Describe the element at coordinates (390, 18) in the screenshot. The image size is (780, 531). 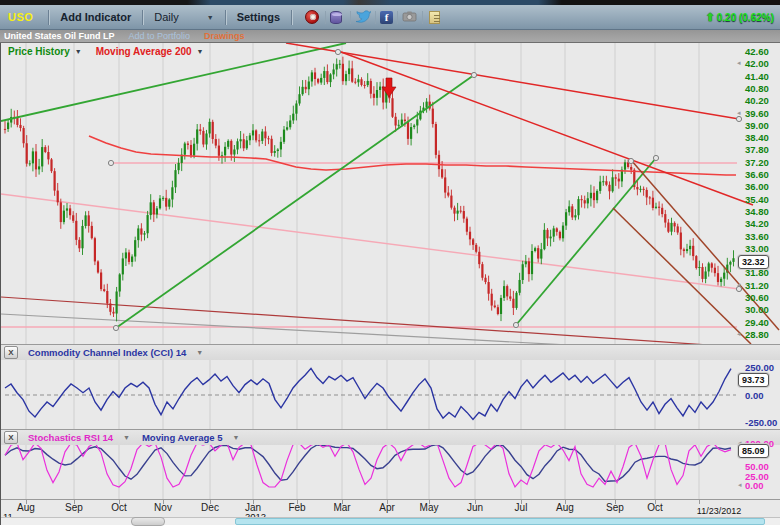
I see `main-toolbar: USO Add Indicator Daily ▼ Settings f` at that location.